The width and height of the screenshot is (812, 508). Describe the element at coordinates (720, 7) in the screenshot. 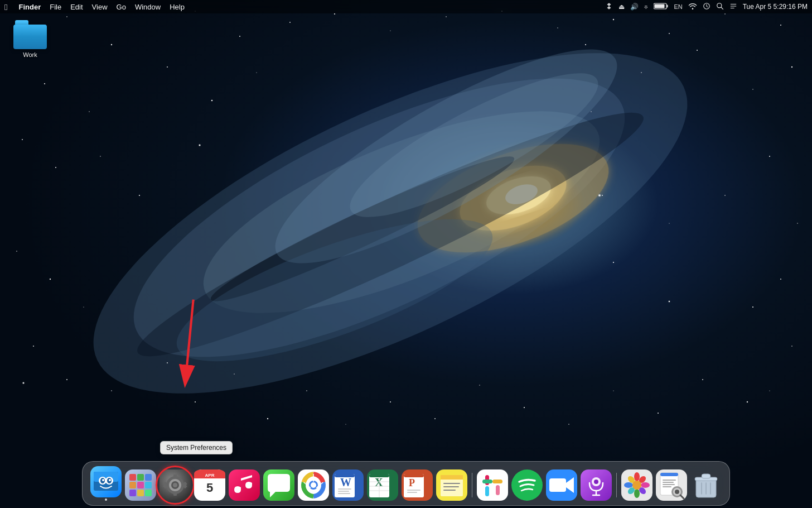

I see `spotlight-icon` at that location.